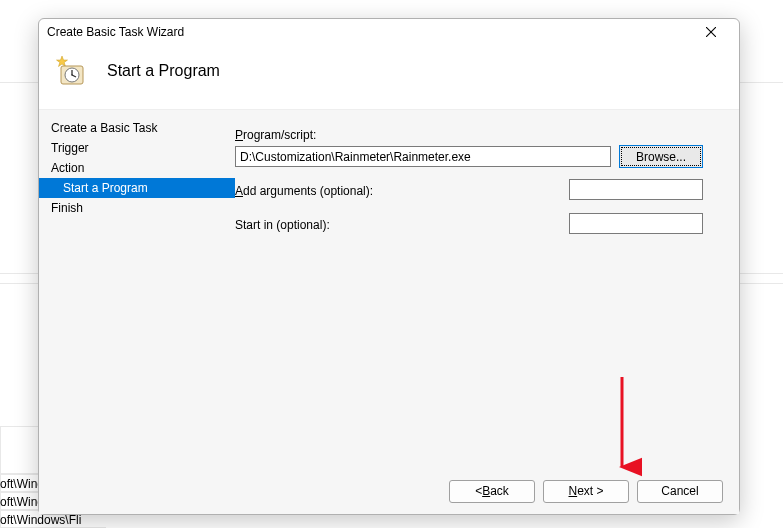 The width and height of the screenshot is (783, 528). What do you see at coordinates (636, 224) in the screenshot?
I see `start-in-input` at bounding box center [636, 224].